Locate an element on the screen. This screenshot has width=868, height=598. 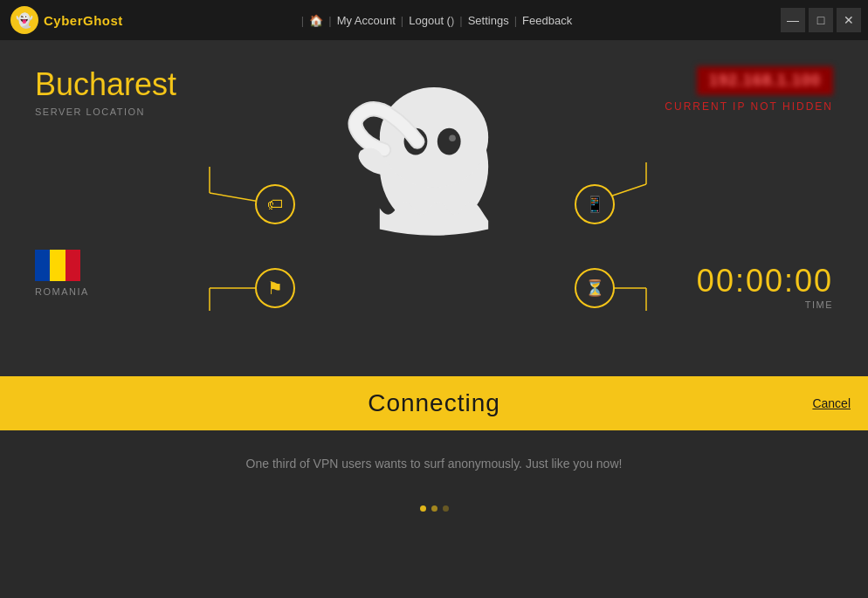
flag-stripe-red is located at coordinates (73, 265).